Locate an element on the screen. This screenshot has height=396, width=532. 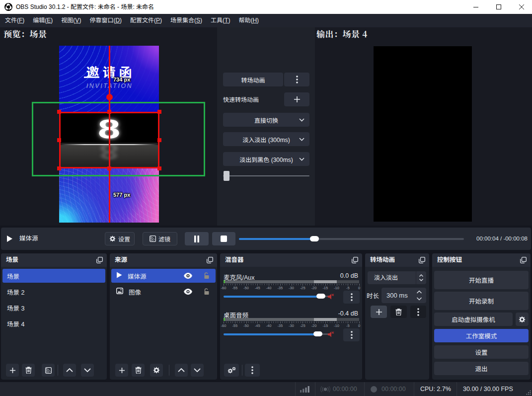
source-properties-button is located at coordinates (156, 370).